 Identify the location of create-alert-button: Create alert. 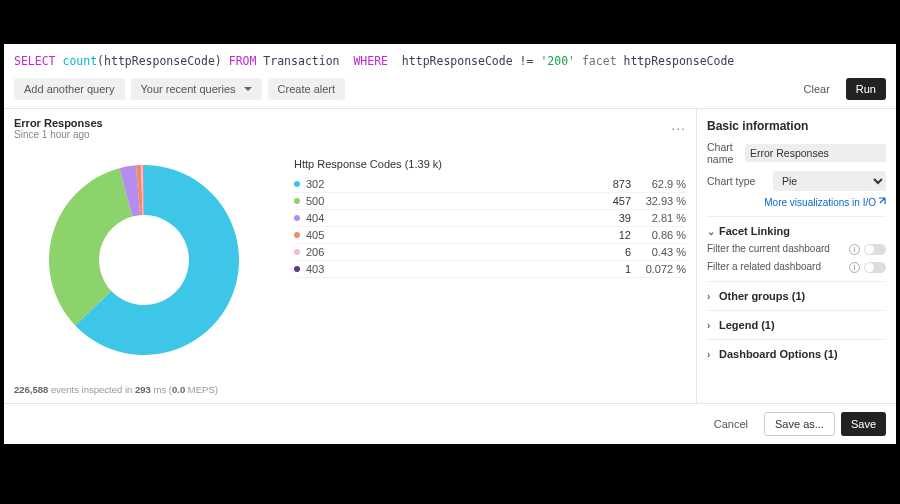
(306, 89).